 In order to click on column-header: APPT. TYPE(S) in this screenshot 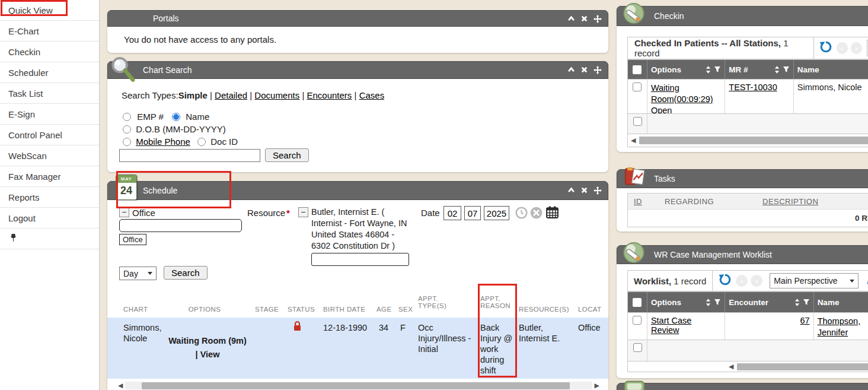, I will do `click(436, 302)`.